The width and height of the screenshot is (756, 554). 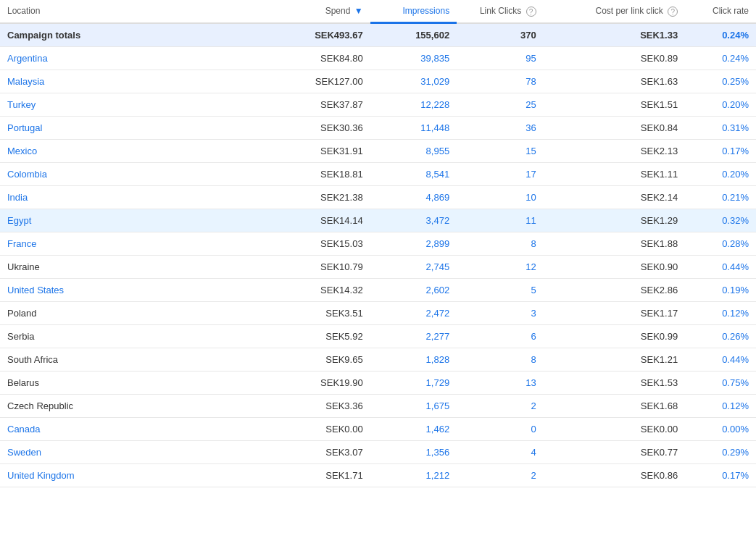 What do you see at coordinates (331, 429) in the screenshot?
I see `spend-cell: SEK0.00` at bounding box center [331, 429].